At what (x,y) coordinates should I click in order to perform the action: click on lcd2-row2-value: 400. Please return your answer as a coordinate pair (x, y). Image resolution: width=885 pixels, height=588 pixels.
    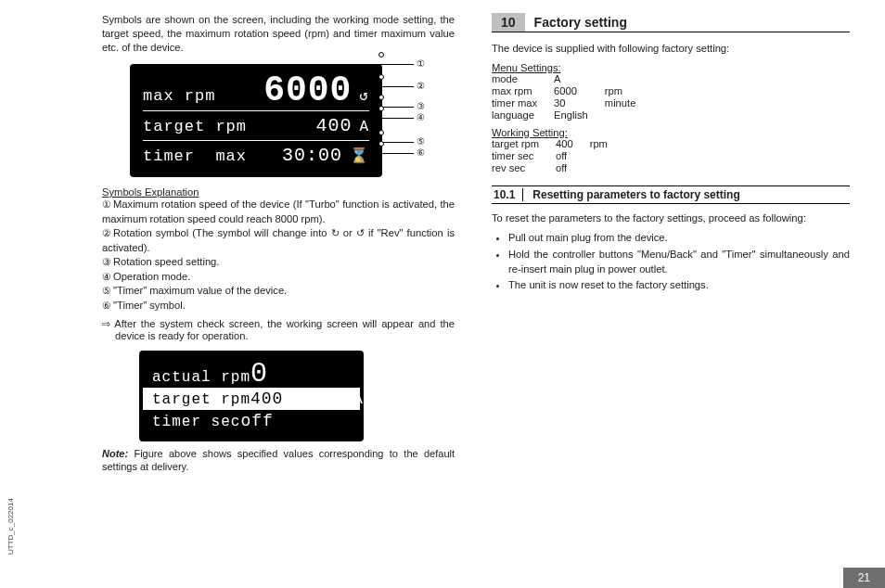
    Looking at the image, I should click on (267, 399).